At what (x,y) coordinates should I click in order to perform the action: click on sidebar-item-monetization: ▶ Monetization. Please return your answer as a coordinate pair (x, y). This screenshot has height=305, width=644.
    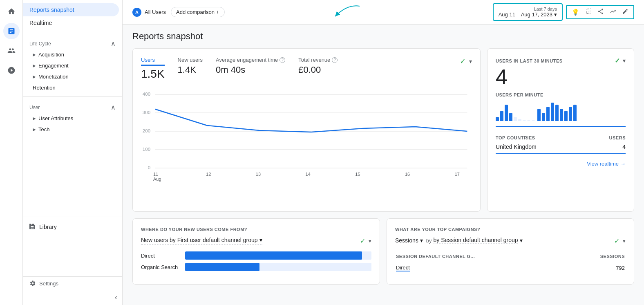
    Looking at the image, I should click on (73, 77).